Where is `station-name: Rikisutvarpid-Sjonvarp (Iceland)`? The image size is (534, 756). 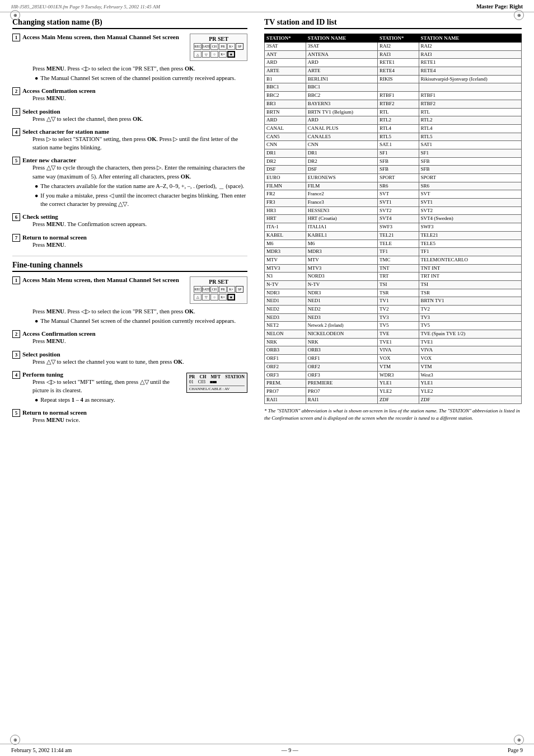 station-name: Rikisutvarpid-Sjonvarp (Iceland) is located at coordinates (470, 79).